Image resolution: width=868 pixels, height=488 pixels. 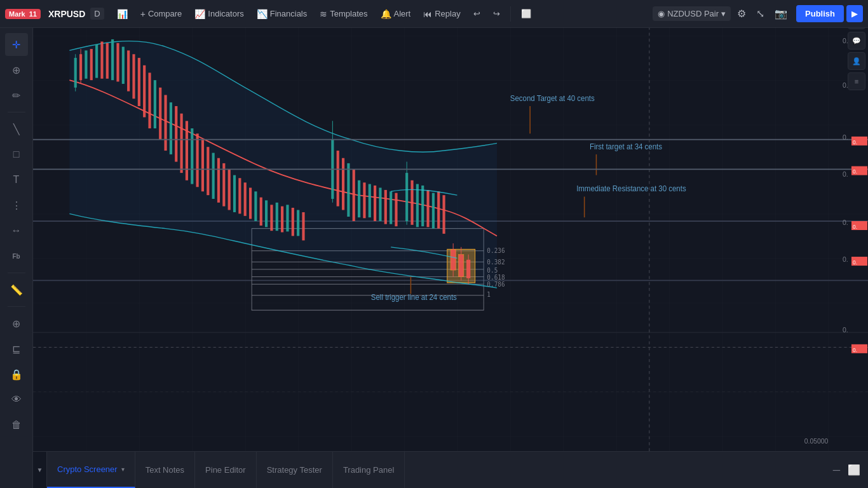 I want to click on indicators-label: Indicators, so click(x=226, y=14).